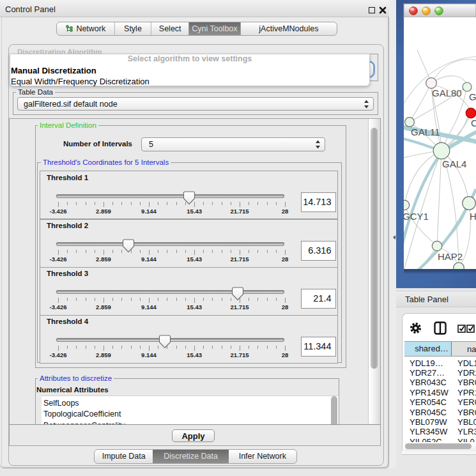 The width and height of the screenshot is (476, 476). I want to click on svg-text: GAL4, so click(454, 164).